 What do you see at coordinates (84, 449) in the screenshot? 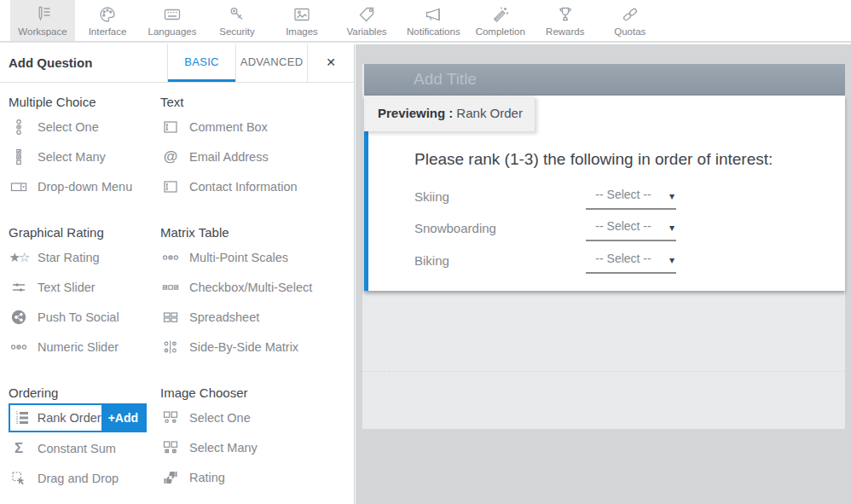
I see `question-type-constant-sum: Σ Constant Sum` at bounding box center [84, 449].